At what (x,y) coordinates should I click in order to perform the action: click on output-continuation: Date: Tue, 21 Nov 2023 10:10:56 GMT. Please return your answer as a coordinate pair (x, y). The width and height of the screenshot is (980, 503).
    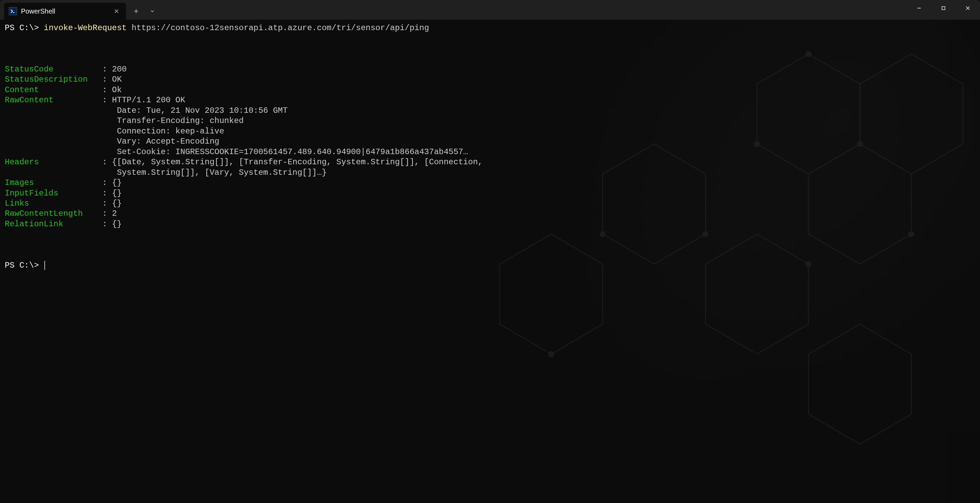
    Looking at the image, I should click on (490, 111).